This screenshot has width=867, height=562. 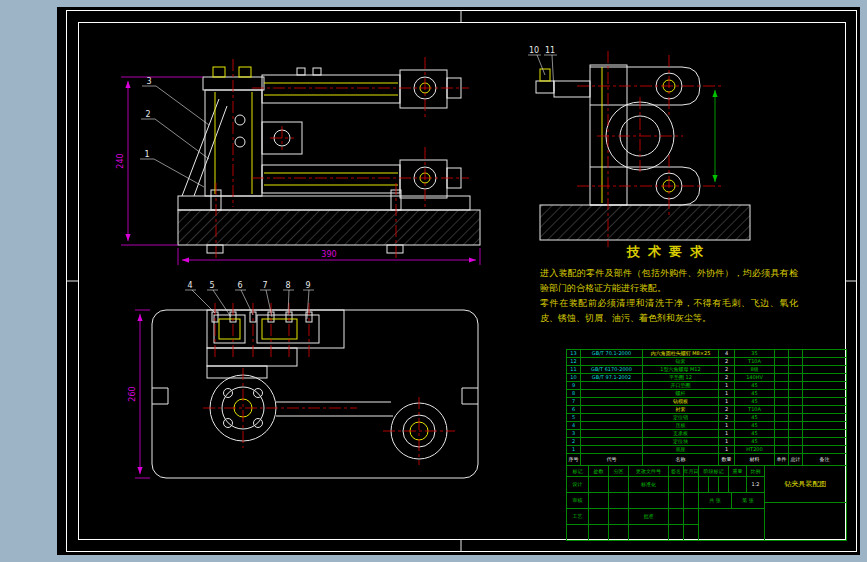 I want to click on title-block-bottom: 标记处数分区更改文件号签名年月日设计标准化审核工艺批准 阶段标记重量比例1:2共…, so click(x=707, y=504).